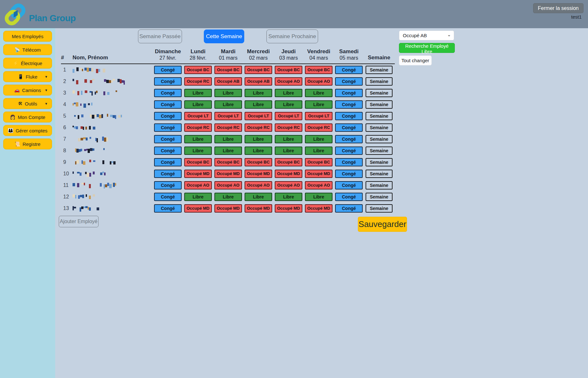  I want to click on change-all-button: Tout changer, so click(415, 60).